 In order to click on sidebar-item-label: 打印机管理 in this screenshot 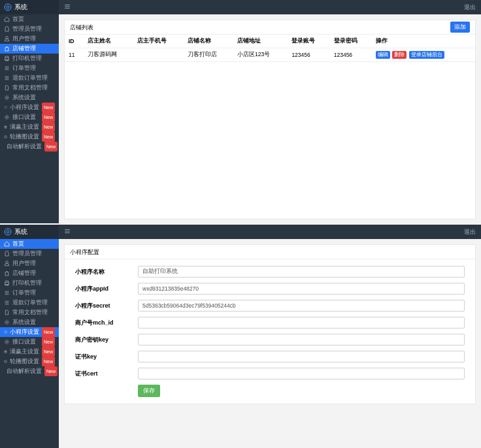, I will do `click(27, 59)`.